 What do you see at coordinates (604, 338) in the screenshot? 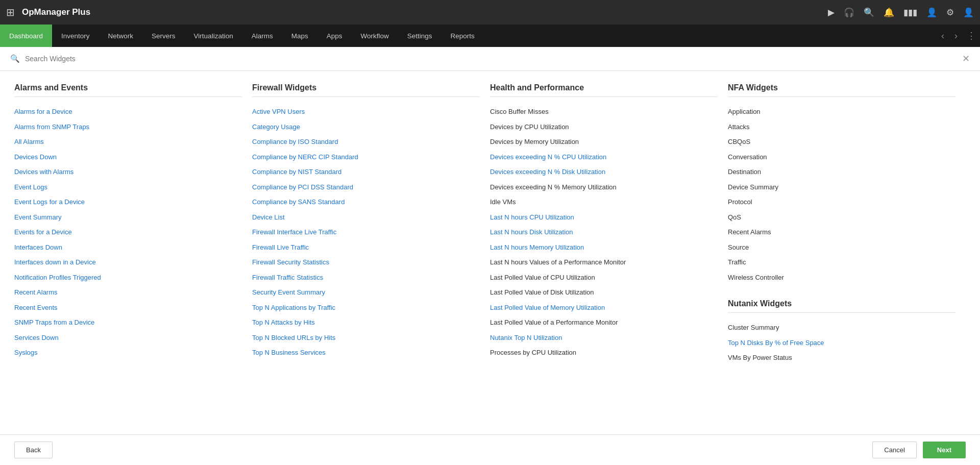
I see `widget-nutanix-top-n: Nutanix Top N Utilization` at bounding box center [604, 338].